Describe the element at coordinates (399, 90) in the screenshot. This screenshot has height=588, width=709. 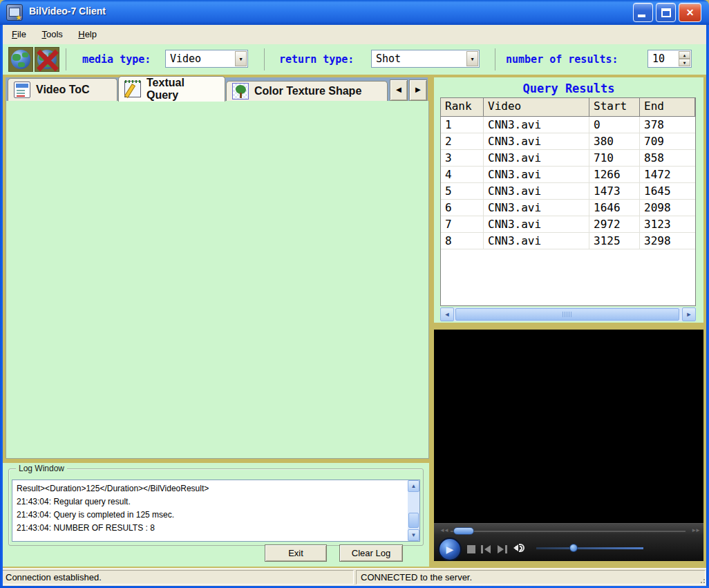
I see `tab-scroll-left-button: ◄` at that location.